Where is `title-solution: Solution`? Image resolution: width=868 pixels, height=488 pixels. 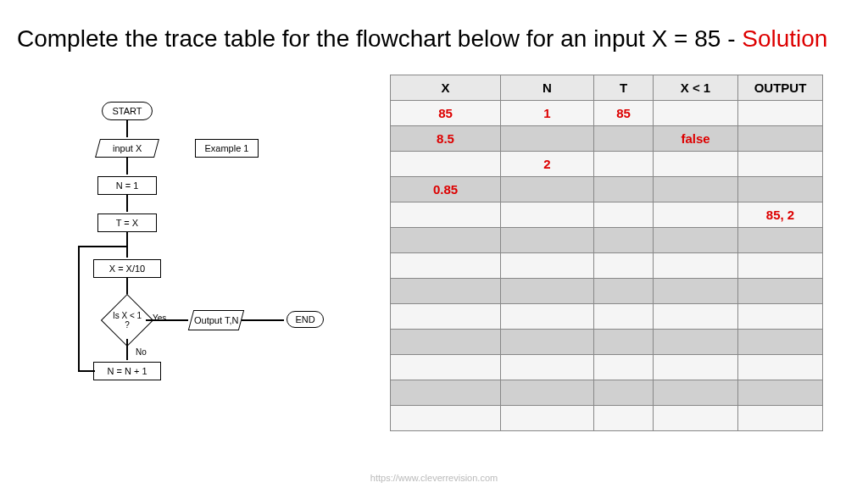 title-solution: Solution is located at coordinates (785, 39).